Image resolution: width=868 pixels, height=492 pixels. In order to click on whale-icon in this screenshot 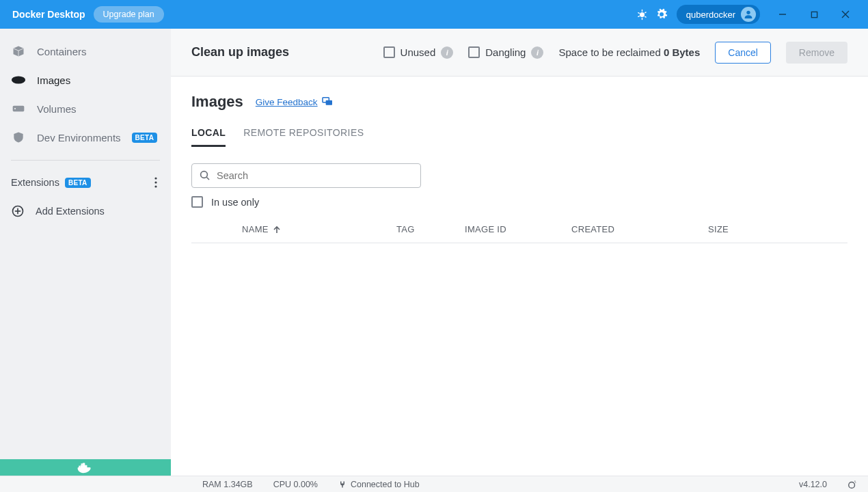, I will do `click(85, 467)`.